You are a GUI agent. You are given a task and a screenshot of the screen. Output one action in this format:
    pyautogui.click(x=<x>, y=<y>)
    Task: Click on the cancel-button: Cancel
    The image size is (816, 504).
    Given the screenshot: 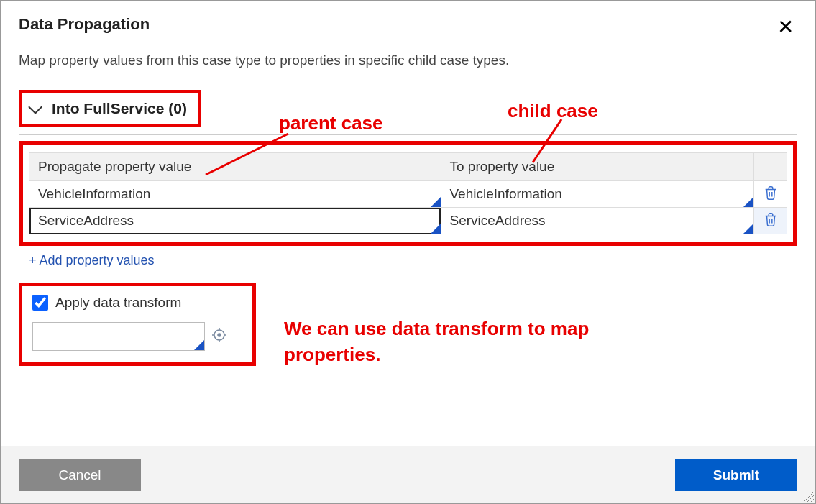 What is the action you would take?
    pyautogui.click(x=80, y=475)
    